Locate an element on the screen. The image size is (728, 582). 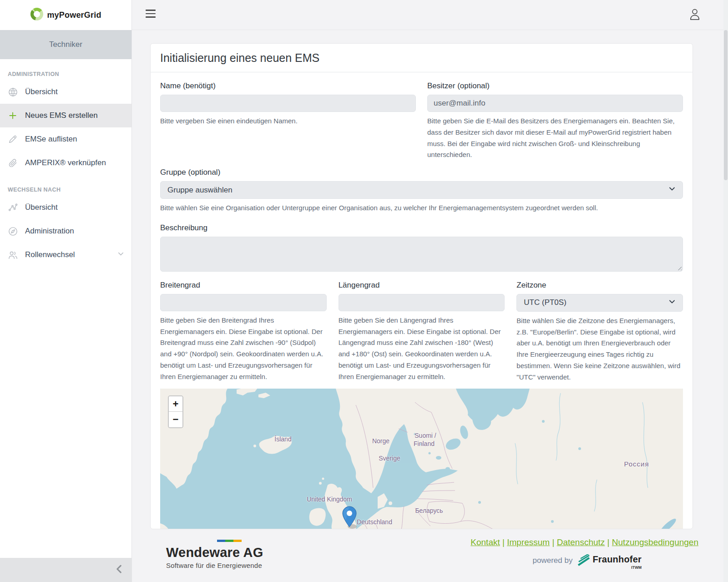
topbar is located at coordinates (430, 15).